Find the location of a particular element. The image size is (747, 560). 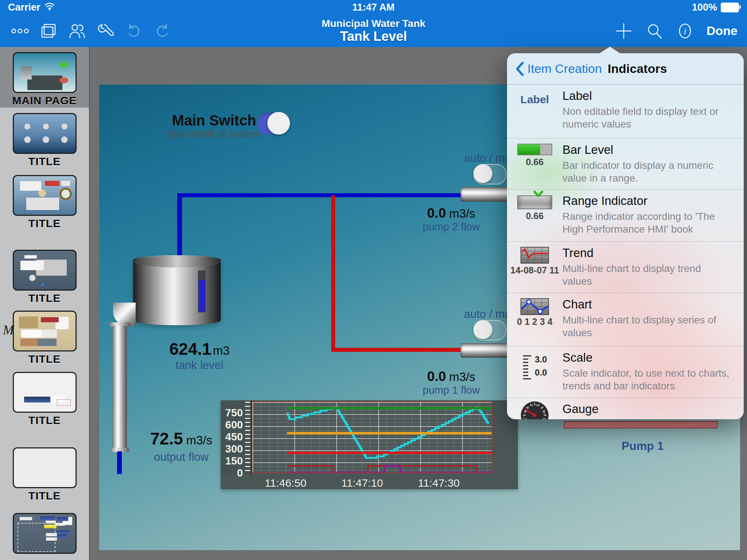

indicator-item-gauge: 4567 2819 010 Gauge Circular gauge indic… is located at coordinates (625, 408).